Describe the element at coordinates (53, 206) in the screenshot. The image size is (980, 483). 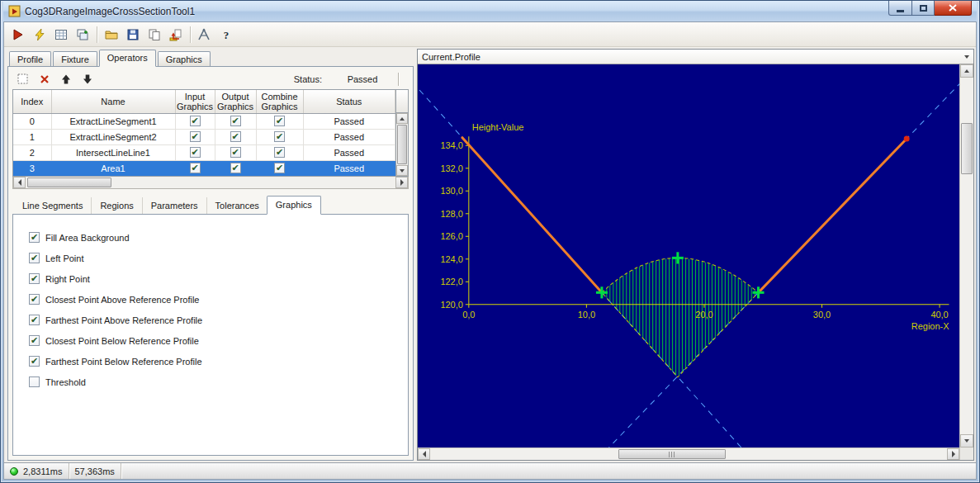
I see `subtab-line-segments: Line Segments` at that location.